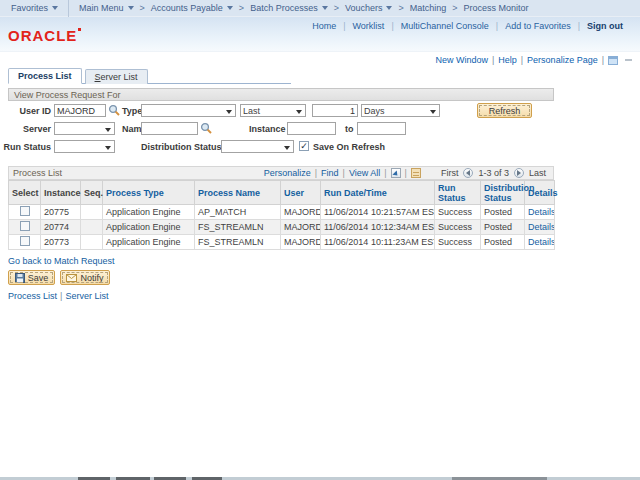 Image resolution: width=640 pixels, height=480 pixels. Describe the element at coordinates (416, 173) in the screenshot. I see `zoom-grid-icon` at that location.